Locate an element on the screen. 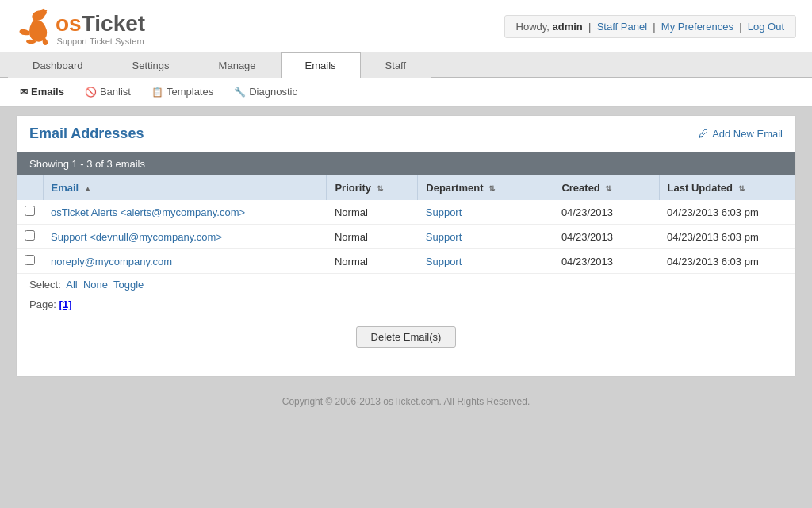  table-header-row: Email ▲ Priority ⇅ Department ⇅ Created … is located at coordinates (406, 187).